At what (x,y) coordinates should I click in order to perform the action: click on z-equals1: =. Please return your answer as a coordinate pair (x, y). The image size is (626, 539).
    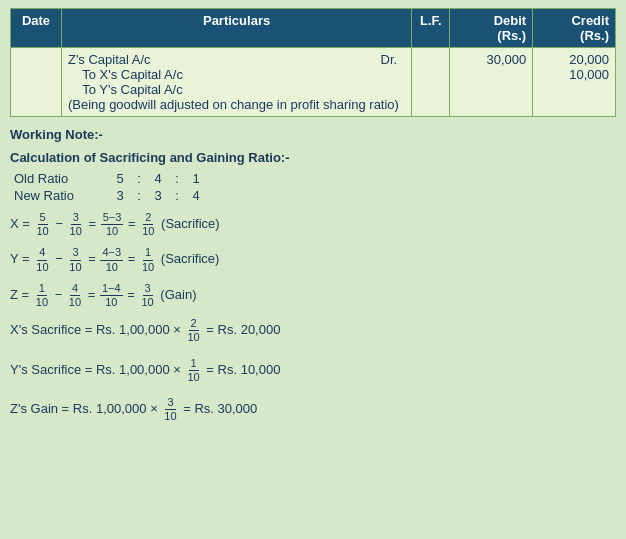
    Looking at the image, I should click on (94, 294).